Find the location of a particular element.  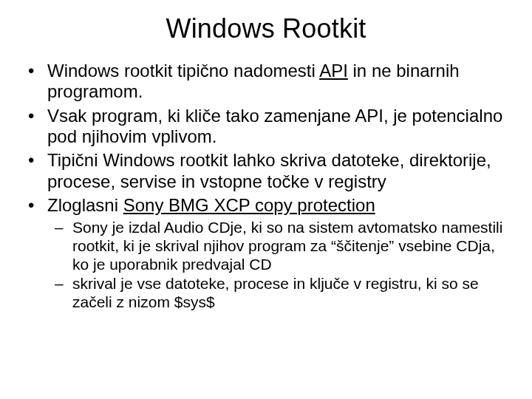

sub-bullet-item: Sony je izdal Audio CDje, ki so na siste… is located at coordinates (282, 246).